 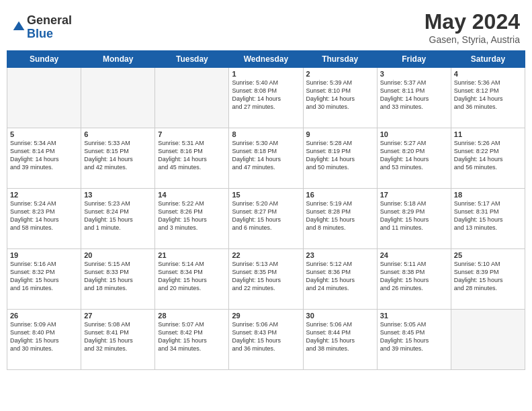 What do you see at coordinates (266, 279) in the screenshot?
I see `week-row-4: 19Sunrise: 5:16 AM Sunset: 8:32 PM Dayli…` at bounding box center [266, 279].